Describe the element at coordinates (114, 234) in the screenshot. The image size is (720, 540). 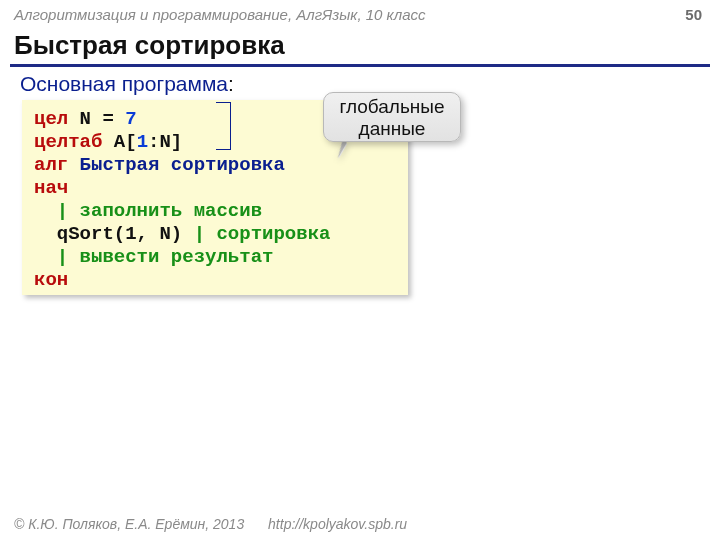
I see `code-call: qSort(1, N)` at that location.